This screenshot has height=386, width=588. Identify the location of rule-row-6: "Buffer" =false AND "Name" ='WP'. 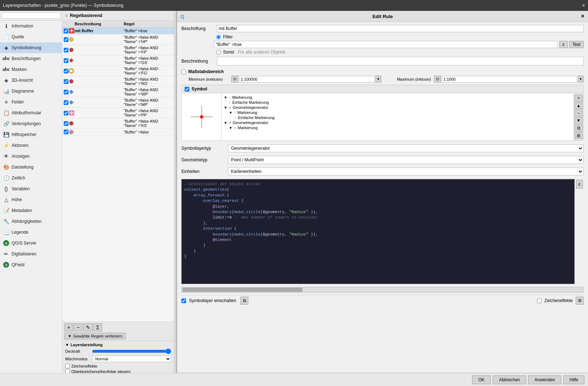
(118, 92).